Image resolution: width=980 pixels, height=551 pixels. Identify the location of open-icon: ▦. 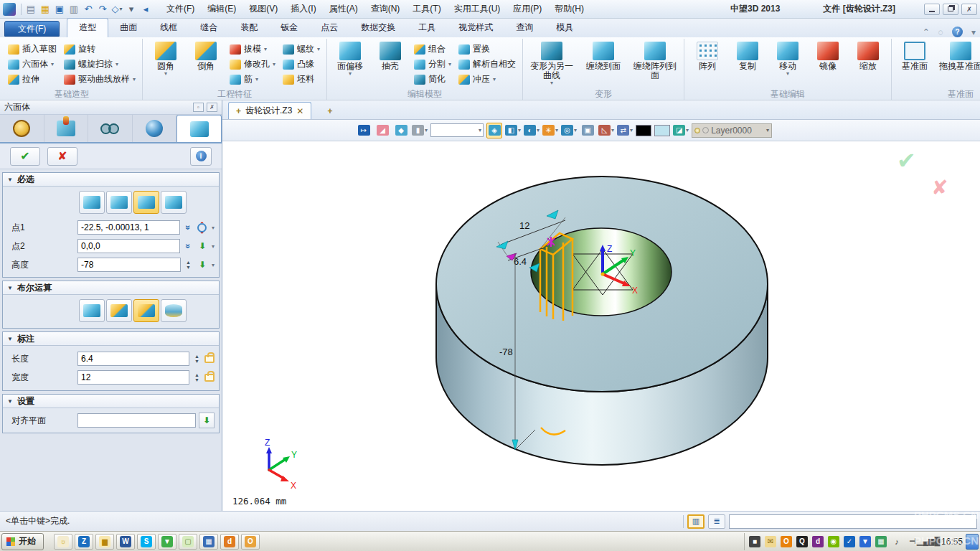
(45, 9).